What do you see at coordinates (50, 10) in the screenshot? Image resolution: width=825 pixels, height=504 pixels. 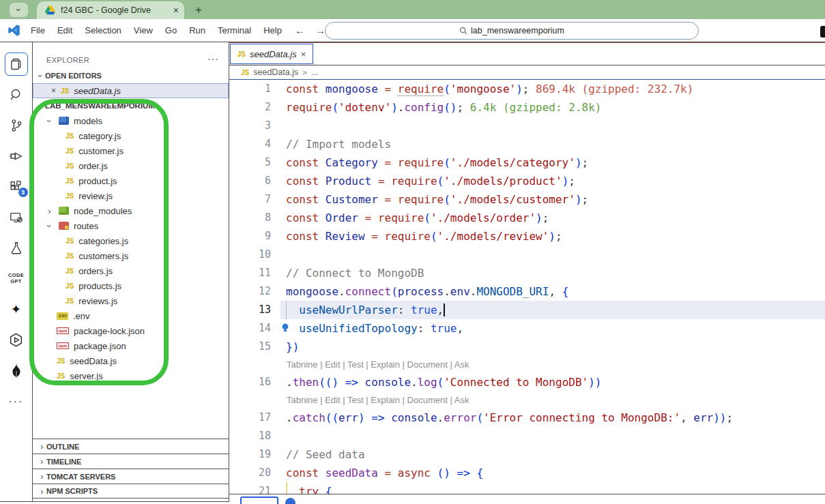 I see `google-drive-icon` at bounding box center [50, 10].